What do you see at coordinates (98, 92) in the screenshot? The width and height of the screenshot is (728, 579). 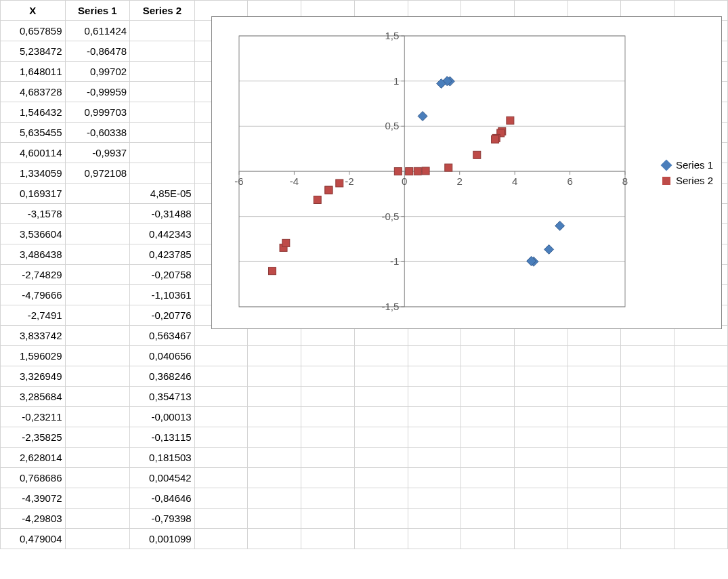 I see `cell-s1: -0,99959` at bounding box center [98, 92].